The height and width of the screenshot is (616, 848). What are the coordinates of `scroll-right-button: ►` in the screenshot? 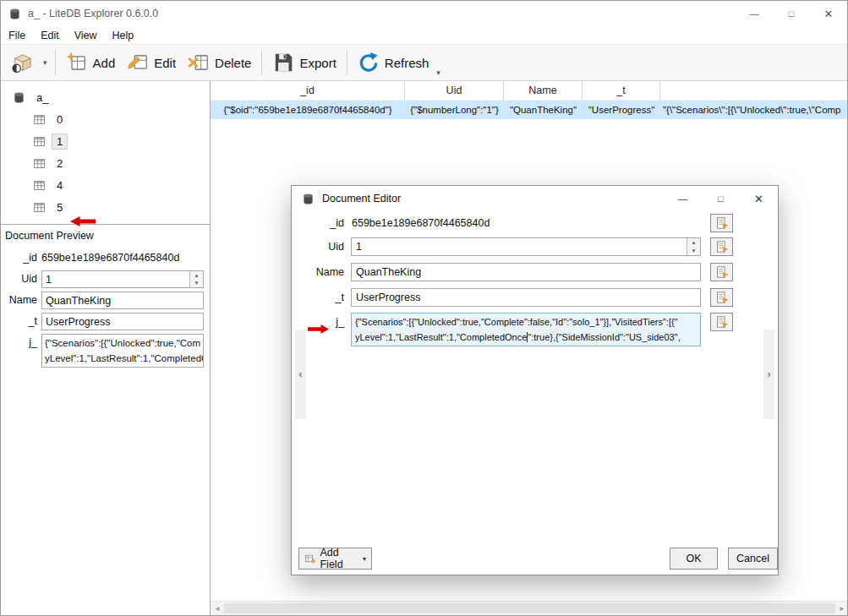 It's located at (842, 608).